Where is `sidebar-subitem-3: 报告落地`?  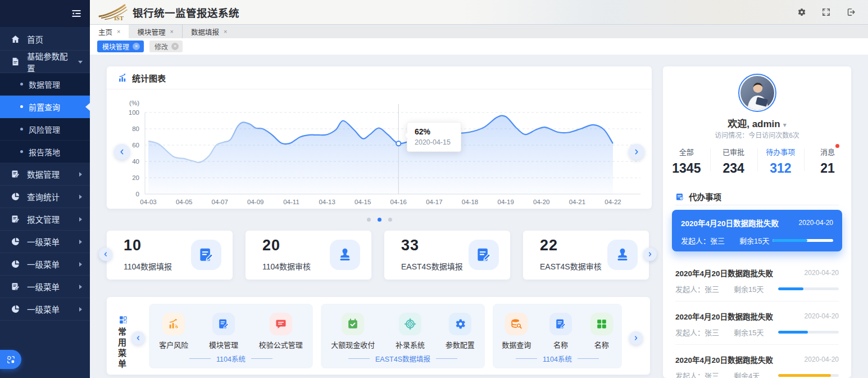
sidebar-subitem-3: 报告落地 is located at coordinates (45, 152).